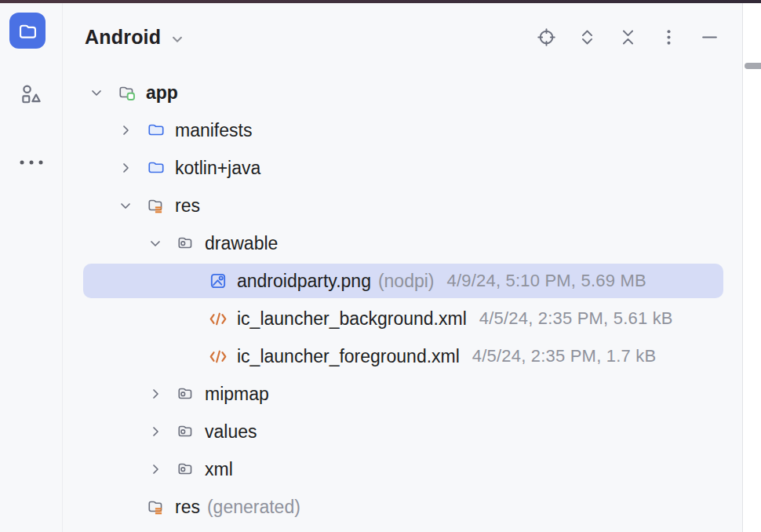 The width and height of the screenshot is (761, 532). Describe the element at coordinates (351, 319) in the screenshot. I see `tree-item-label: ic_launcher_background.xml` at that location.